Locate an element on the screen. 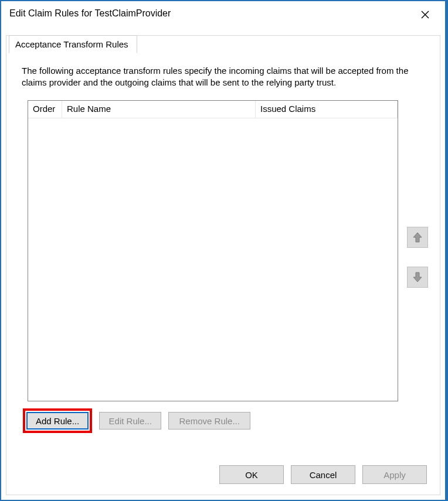  ok-button: OK is located at coordinates (252, 475).